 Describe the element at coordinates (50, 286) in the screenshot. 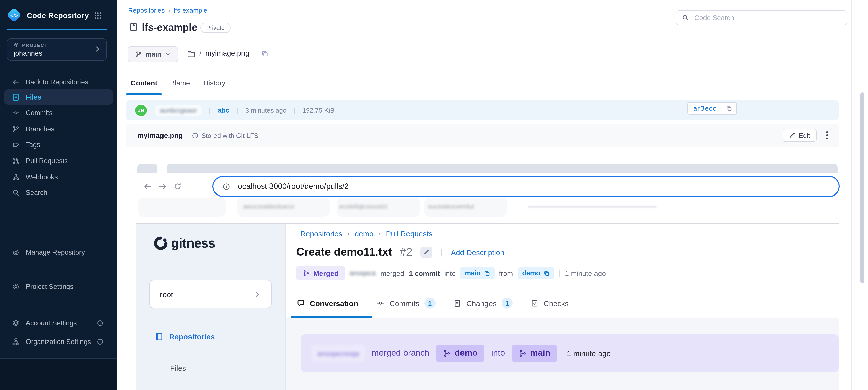

I see `sidebar-item-label: Project Settings` at that location.